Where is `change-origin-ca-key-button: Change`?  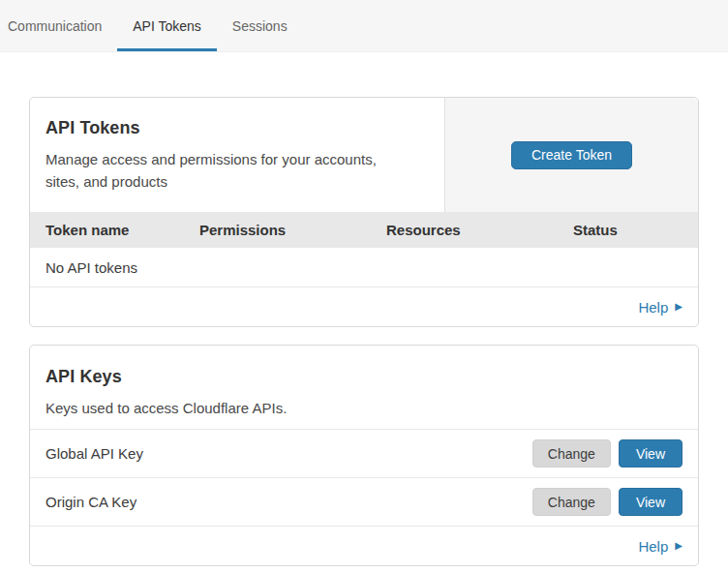
change-origin-ca-key-button: Change is located at coordinates (571, 501).